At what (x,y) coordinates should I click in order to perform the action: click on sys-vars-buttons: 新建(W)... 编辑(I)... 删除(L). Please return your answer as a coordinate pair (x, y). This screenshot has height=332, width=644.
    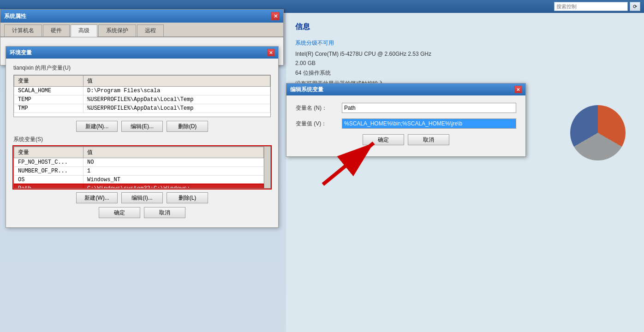
    Looking at the image, I should click on (142, 198).